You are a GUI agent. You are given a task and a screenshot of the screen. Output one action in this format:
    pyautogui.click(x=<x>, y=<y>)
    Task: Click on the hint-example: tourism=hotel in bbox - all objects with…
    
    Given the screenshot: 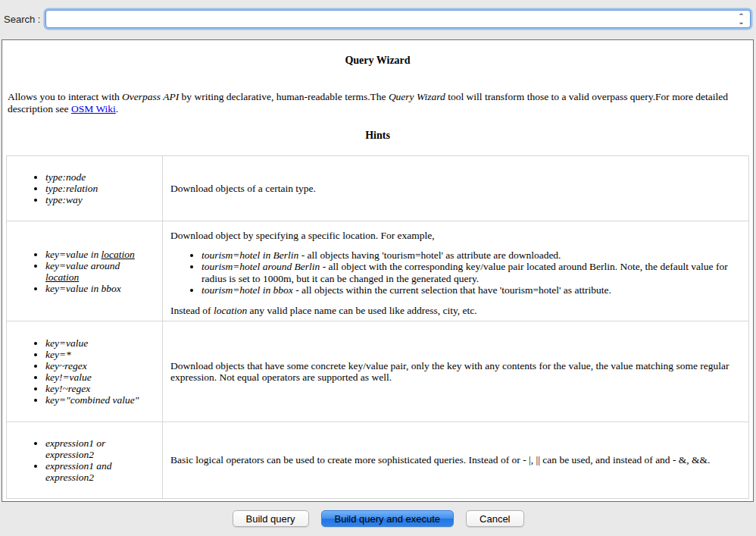 What is the action you would take?
    pyautogui.click(x=470, y=290)
    